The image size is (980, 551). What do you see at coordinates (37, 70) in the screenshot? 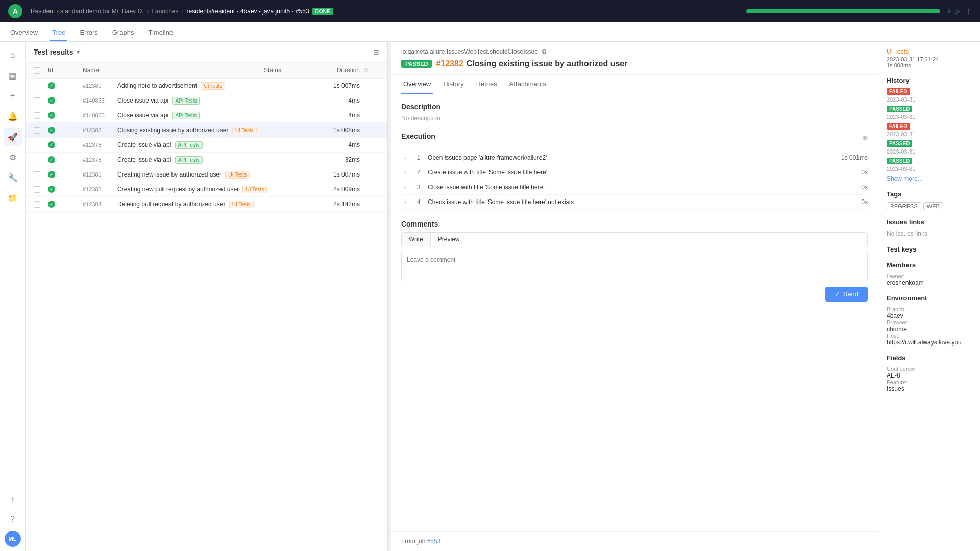
I see `select-all-checkbox` at bounding box center [37, 70].